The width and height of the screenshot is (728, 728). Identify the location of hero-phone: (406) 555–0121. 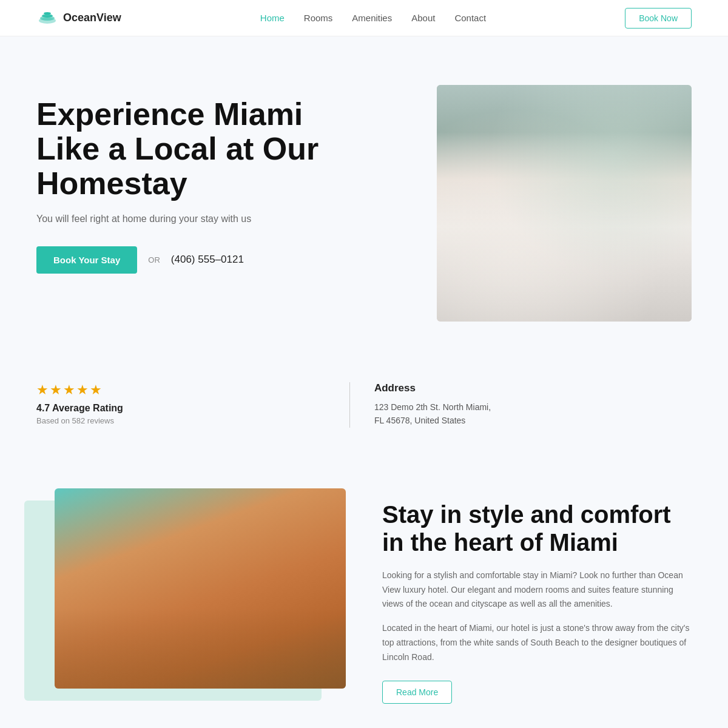
(207, 260).